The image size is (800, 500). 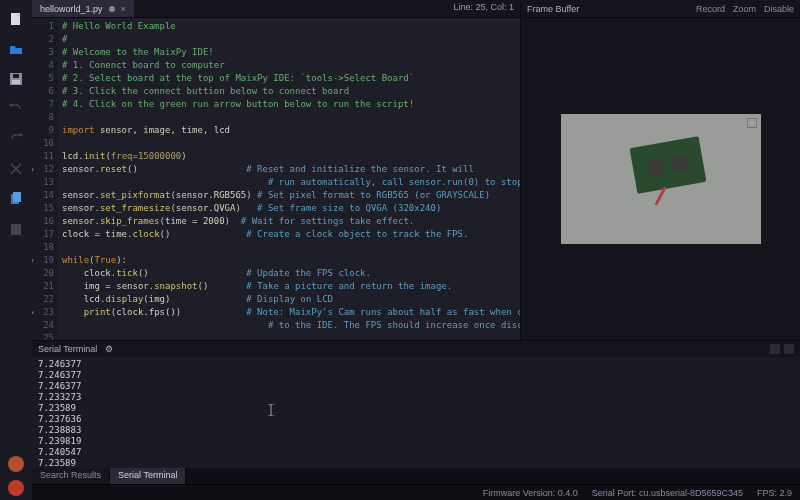 What do you see at coordinates (72, 9) in the screenshot?
I see `tab-label: helloworld_1.py` at bounding box center [72, 9].